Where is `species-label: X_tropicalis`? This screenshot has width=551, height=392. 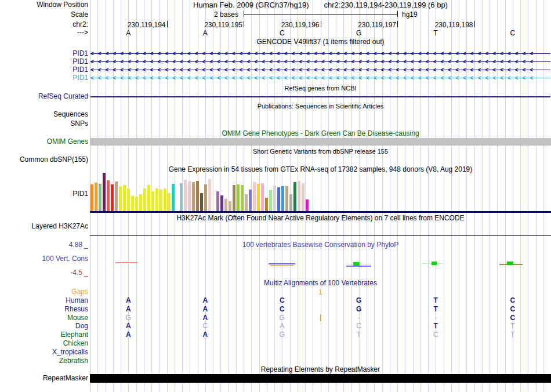
species-label: X_tropicalis is located at coordinates (44, 353).